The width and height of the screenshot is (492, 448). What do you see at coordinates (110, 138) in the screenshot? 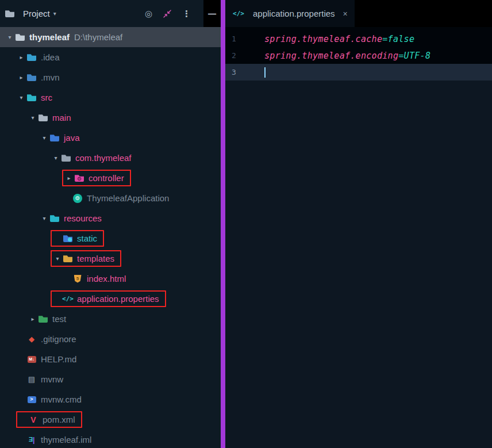
I see `tree-item-java: ▾java` at bounding box center [110, 138].